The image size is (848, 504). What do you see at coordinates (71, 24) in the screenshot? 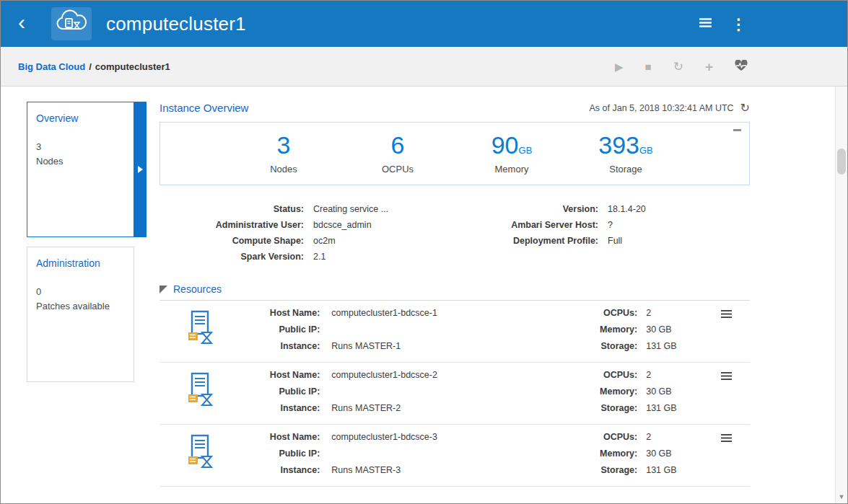
I see `service-logo-tile` at bounding box center [71, 24].